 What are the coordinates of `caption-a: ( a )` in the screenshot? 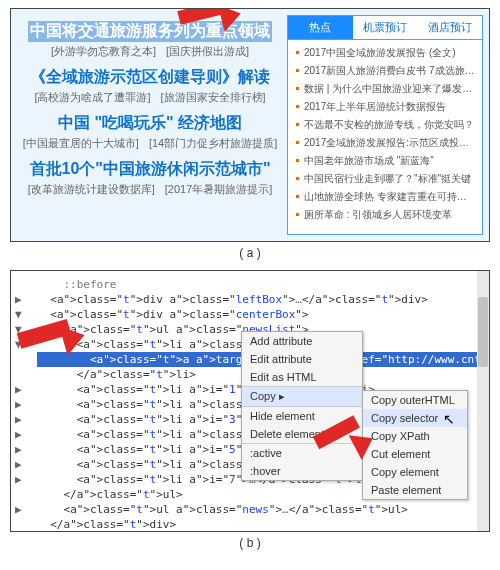 It's located at (250, 253).